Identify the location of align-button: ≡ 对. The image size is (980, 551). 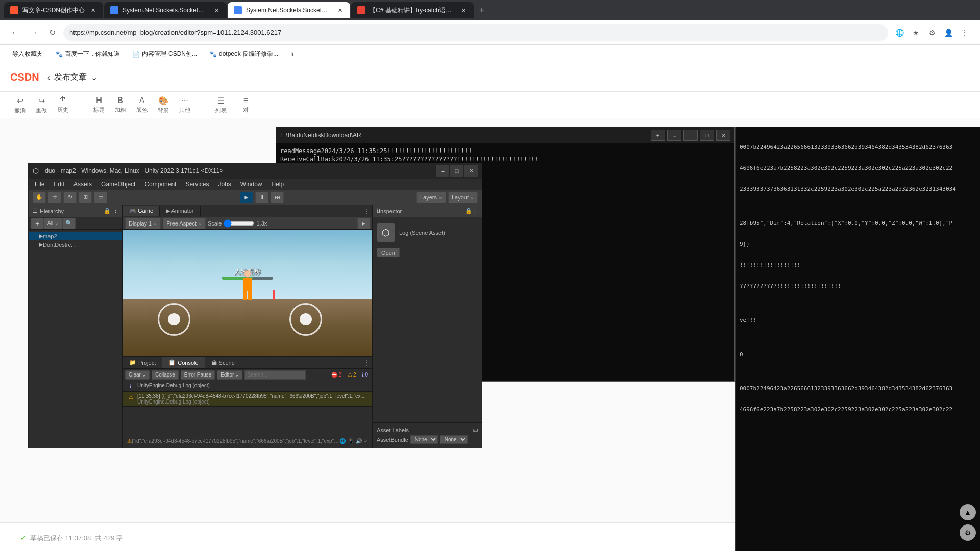
(246, 105).